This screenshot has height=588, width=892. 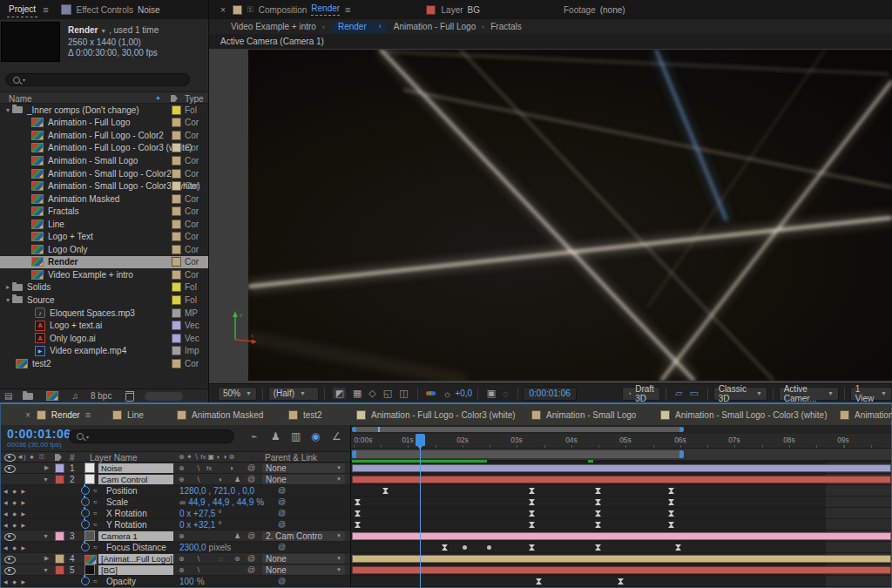 What do you see at coordinates (105, 237) in the screenshot?
I see `list-item-comp: Logo + Text Cor` at bounding box center [105, 237].